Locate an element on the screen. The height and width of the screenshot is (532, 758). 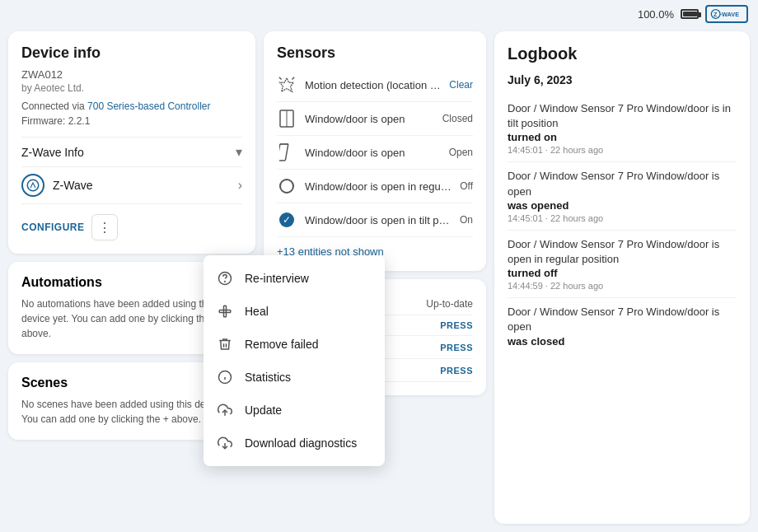
statistics-label: Statistics is located at coordinates (268, 377).